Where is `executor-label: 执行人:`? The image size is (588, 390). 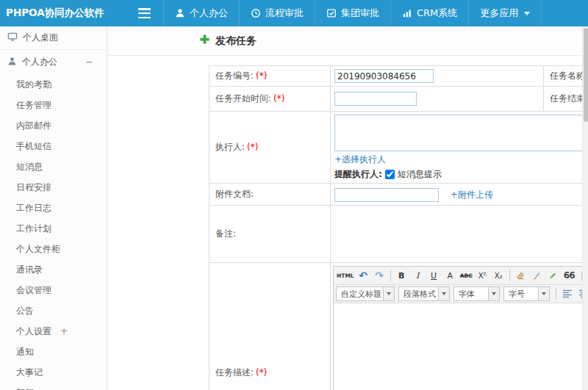 executor-label: 执行人: is located at coordinates (230, 147).